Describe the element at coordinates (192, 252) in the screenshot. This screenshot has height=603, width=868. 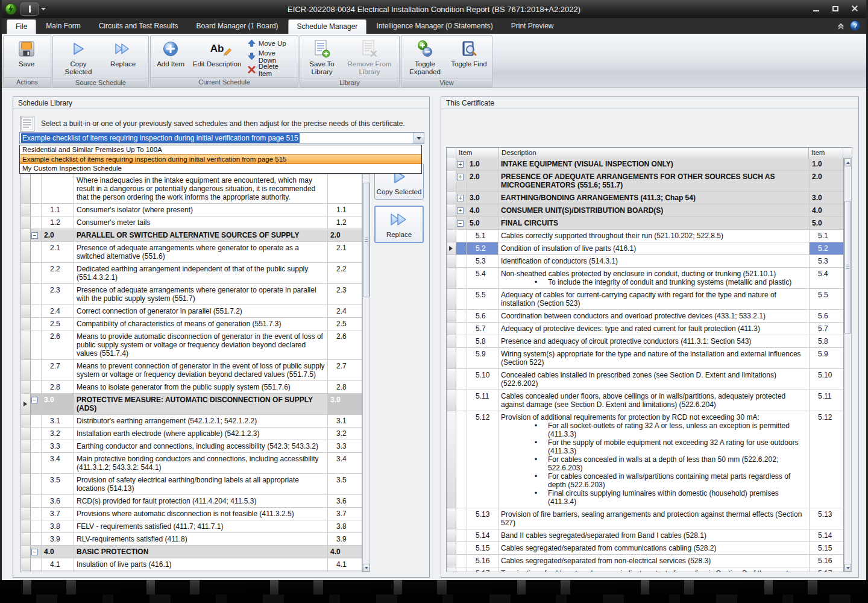
I see `item-row: 2.1Presence of adequate arrangements whe…` at that location.